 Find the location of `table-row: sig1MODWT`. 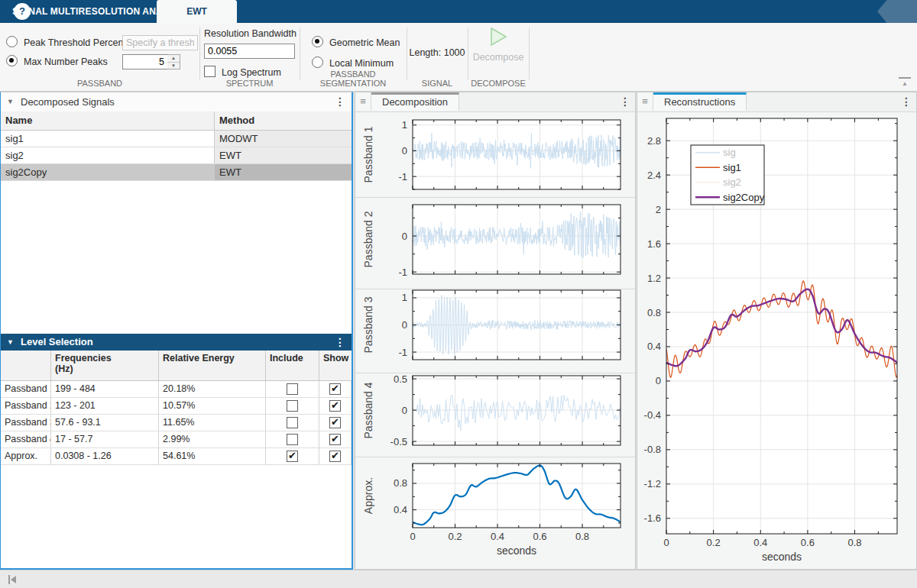

table-row: sig1MODWT is located at coordinates (176, 139).